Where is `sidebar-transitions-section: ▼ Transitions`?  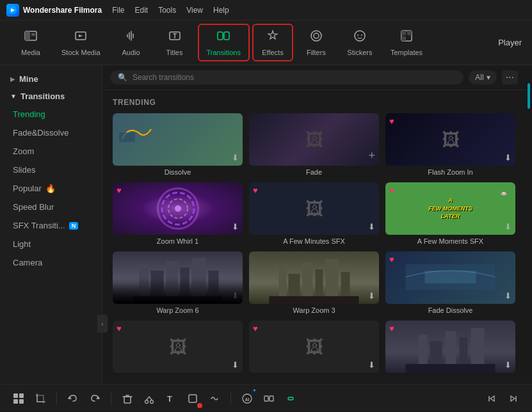
sidebar-transitions-section: ▼ Transitions is located at coordinates (51, 96).